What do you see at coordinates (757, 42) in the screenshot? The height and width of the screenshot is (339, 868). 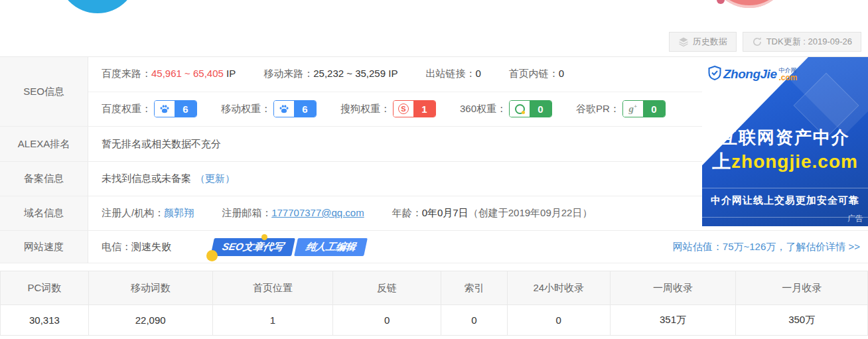 I see `refresh-icon` at bounding box center [757, 42].